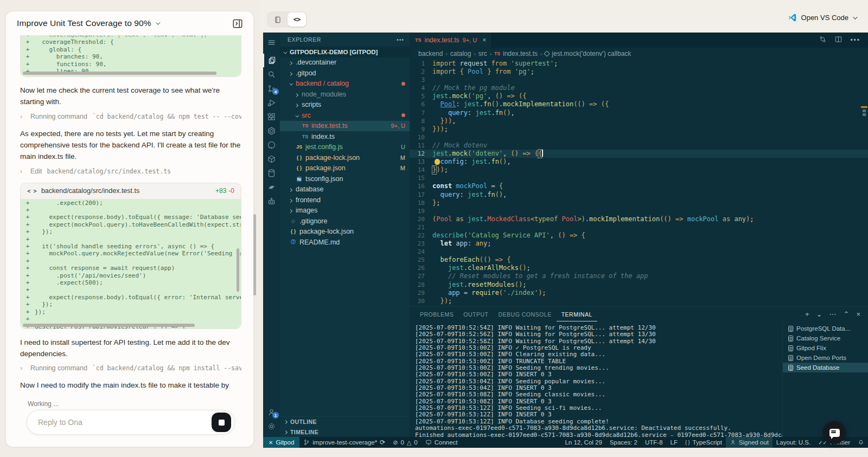 This screenshot has height=457, width=868. What do you see at coordinates (639, 235) in the screenshot?
I see `code-line-22: 22describe('Catalog Service API', () => …` at bounding box center [639, 235].